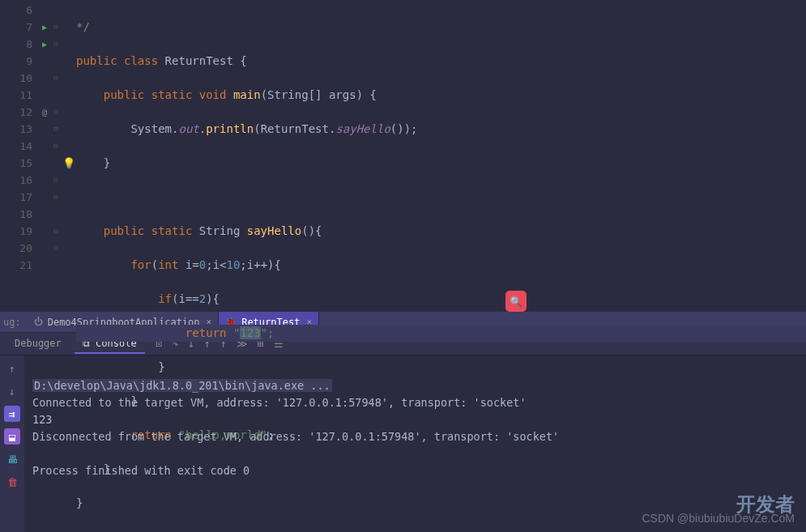  Describe the element at coordinates (12, 368) in the screenshot. I see `up-button: ↑` at that location.